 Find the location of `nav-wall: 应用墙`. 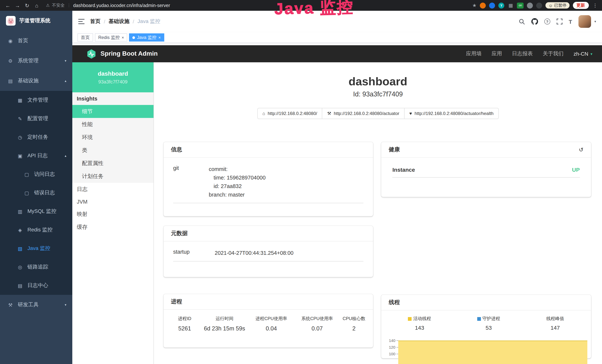

nav-wall: 应用墙 is located at coordinates (474, 54).